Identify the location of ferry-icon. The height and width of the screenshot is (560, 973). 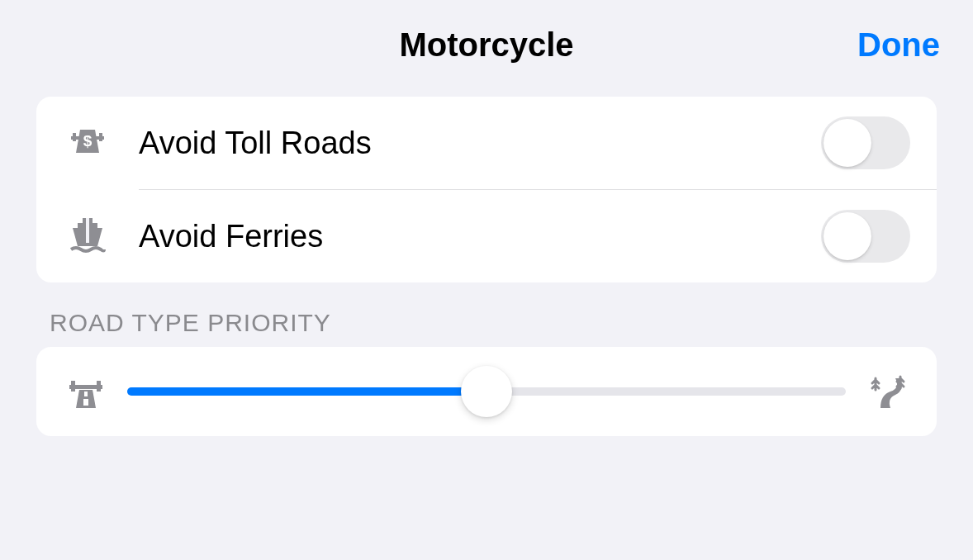
(88, 236).